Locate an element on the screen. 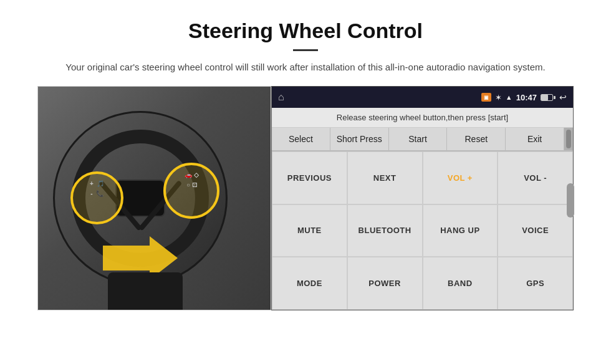 The image size is (611, 364). grid-cell-mute: MUTE is located at coordinates (309, 231).